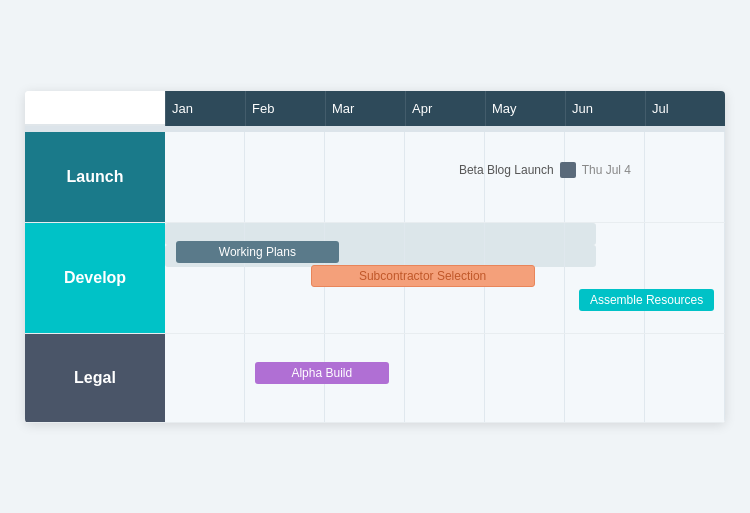 The width and height of the screenshot is (750, 513). I want to click on working-plans-bar: Working Plans, so click(257, 252).